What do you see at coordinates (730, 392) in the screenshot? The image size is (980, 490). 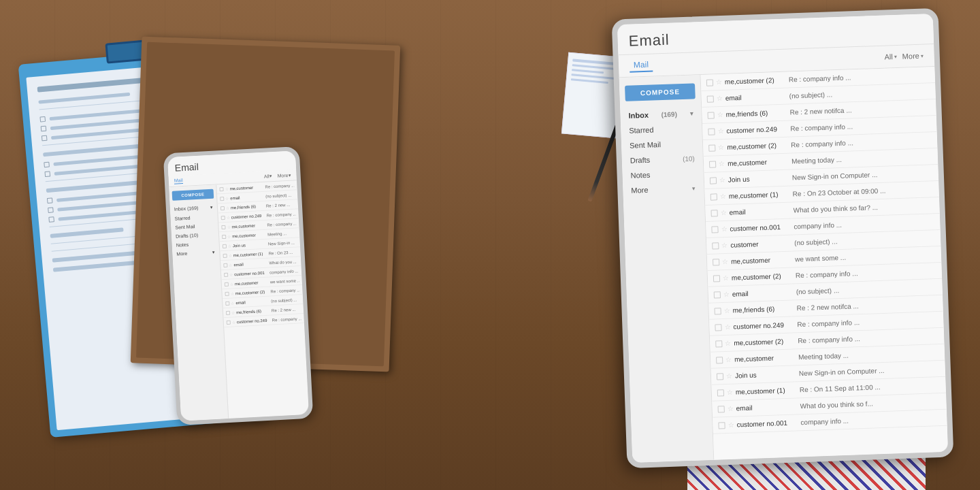 I see `email-star-19: ☆` at bounding box center [730, 392].